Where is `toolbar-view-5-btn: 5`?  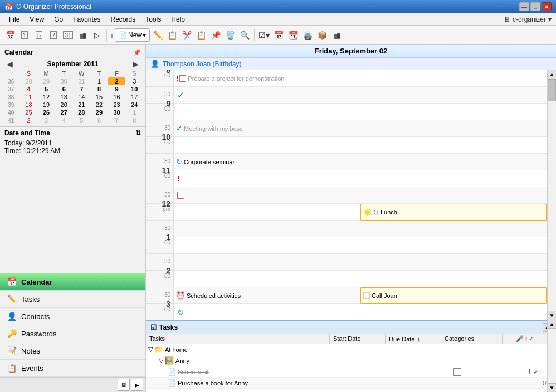
toolbar-view-5-btn: 5 is located at coordinates (39, 35).